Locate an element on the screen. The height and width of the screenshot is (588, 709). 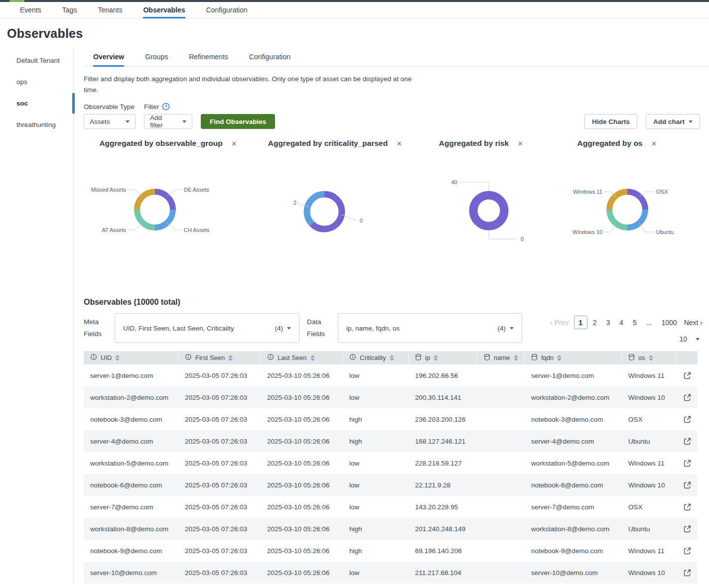
table-column-header: First Seen is located at coordinates (219, 357).